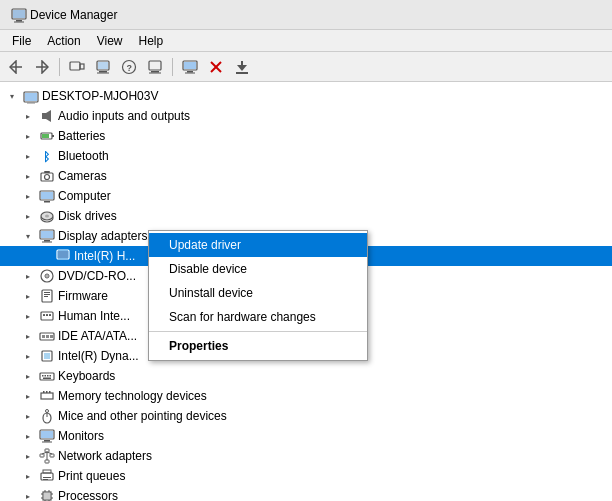 This screenshot has width=612, height=501. Describe the element at coordinates (22, 41) in the screenshot. I see `menu-file: File` at that location.